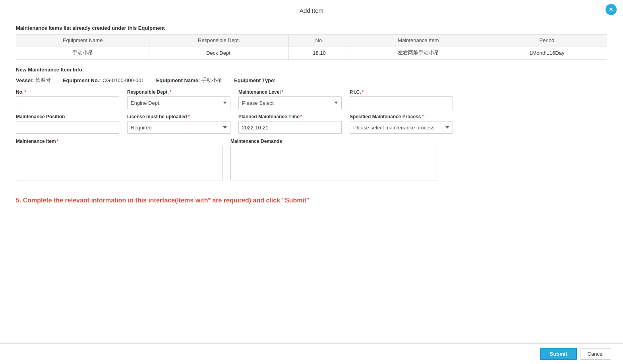 The width and height of the screenshot is (623, 364). I want to click on close-button: ×, so click(611, 10).